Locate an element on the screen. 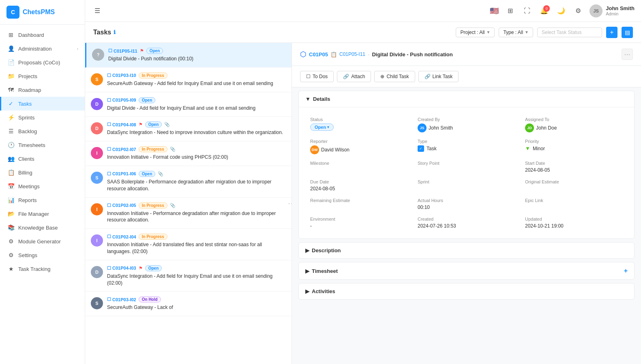  status-field: Status Open ▾ is located at coordinates (359, 125).